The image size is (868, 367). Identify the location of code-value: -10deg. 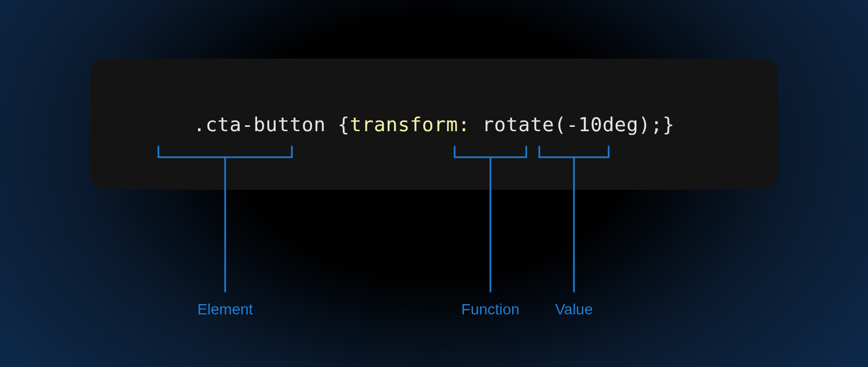
(602, 125).